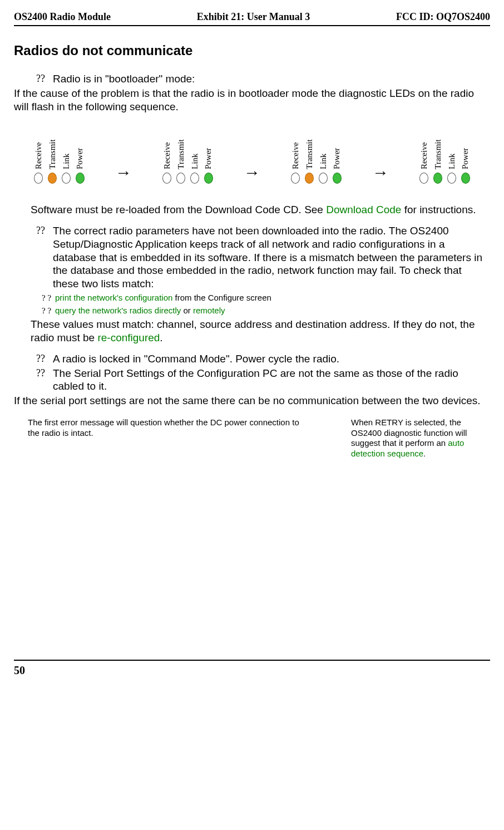 The height and width of the screenshot is (830, 504). What do you see at coordinates (129, 337) in the screenshot?
I see `reconfigured-link: re-configured` at bounding box center [129, 337].